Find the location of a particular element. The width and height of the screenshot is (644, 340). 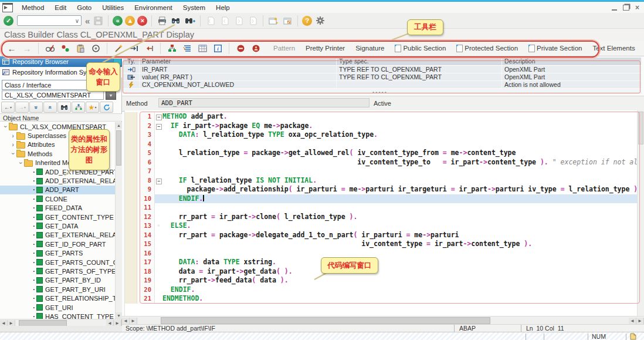

where-used-icon is located at coordinates (96, 48).